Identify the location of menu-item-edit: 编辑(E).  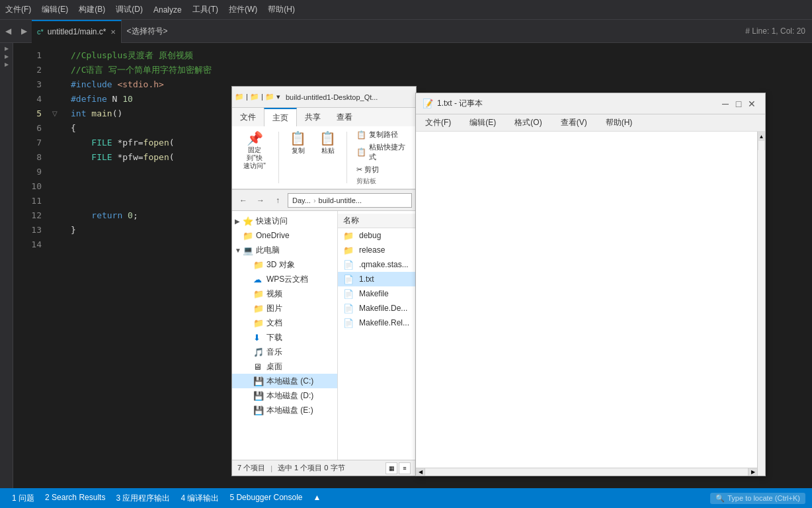
(55, 9).